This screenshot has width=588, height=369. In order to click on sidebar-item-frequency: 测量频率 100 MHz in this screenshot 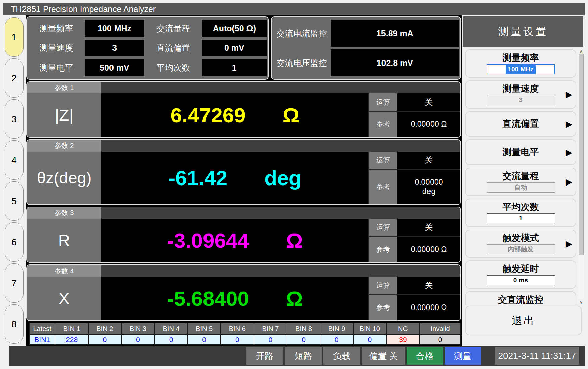, I will do `click(521, 64)`.